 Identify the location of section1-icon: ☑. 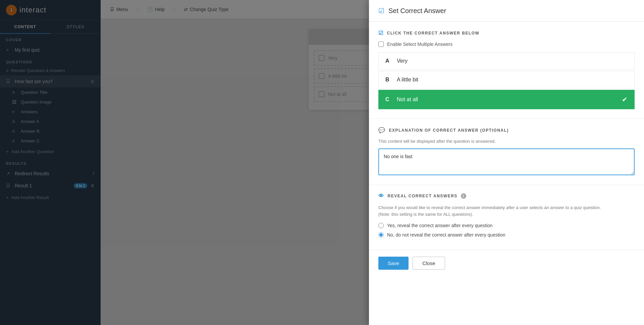
(381, 33).